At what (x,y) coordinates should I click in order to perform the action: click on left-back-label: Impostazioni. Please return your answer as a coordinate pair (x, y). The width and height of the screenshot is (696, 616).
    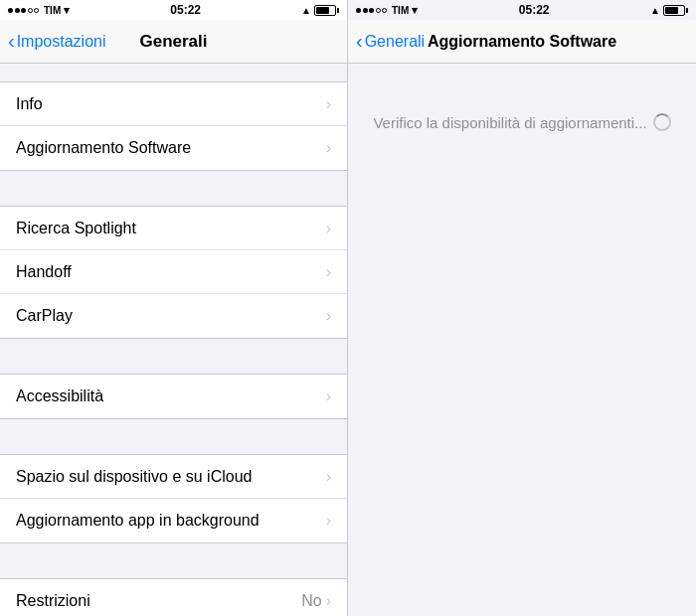
    Looking at the image, I should click on (62, 42).